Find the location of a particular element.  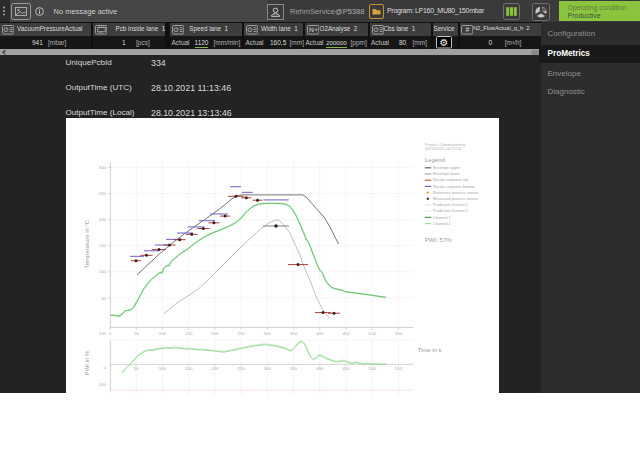

svg-text: Channel 1 is located at coordinates (442, 218).